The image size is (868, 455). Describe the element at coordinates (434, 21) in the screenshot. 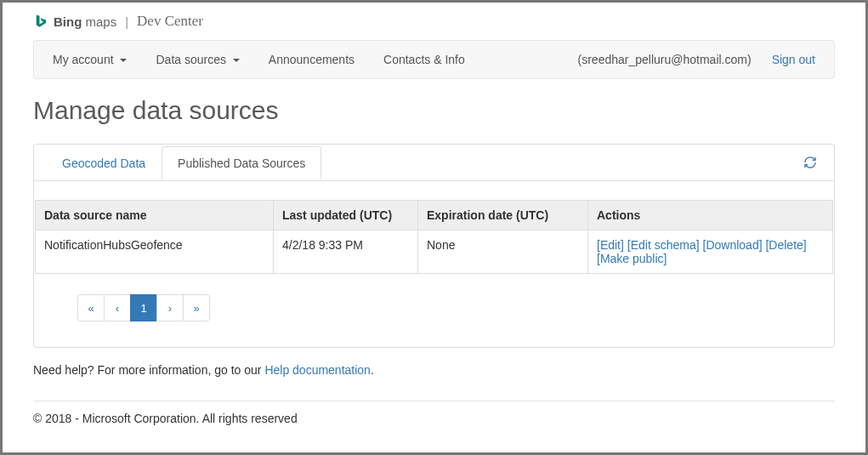

I see `brand-header: Bing maps | Dev Center` at that location.